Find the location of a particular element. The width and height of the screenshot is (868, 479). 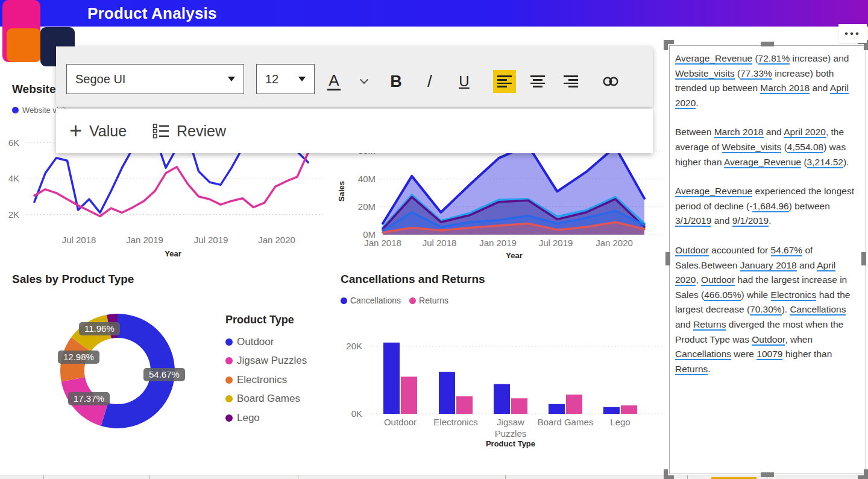

narrative-paragraph: Between March 2018 and April 2020, the a… is located at coordinates (767, 147).